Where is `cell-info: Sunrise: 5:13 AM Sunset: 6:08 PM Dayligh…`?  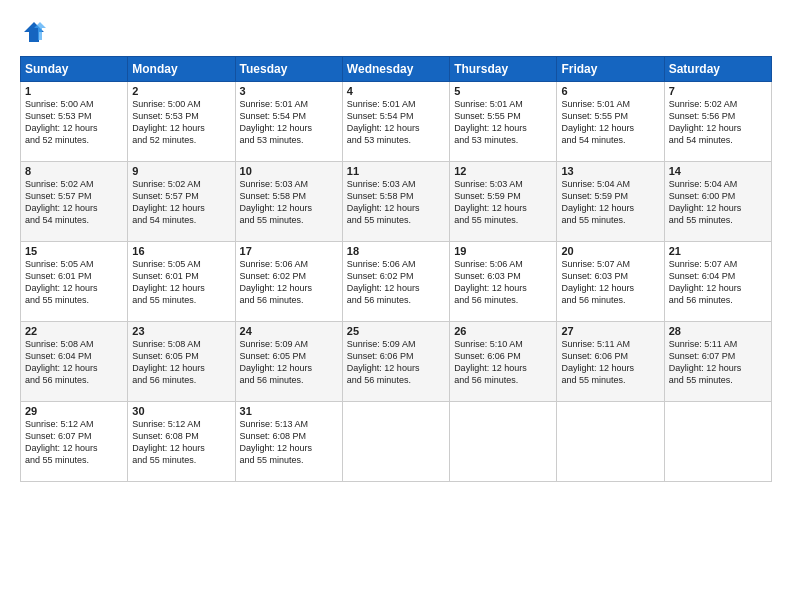
cell-info: Sunrise: 5:13 AM Sunset: 6:08 PM Dayligh… is located at coordinates (289, 442).